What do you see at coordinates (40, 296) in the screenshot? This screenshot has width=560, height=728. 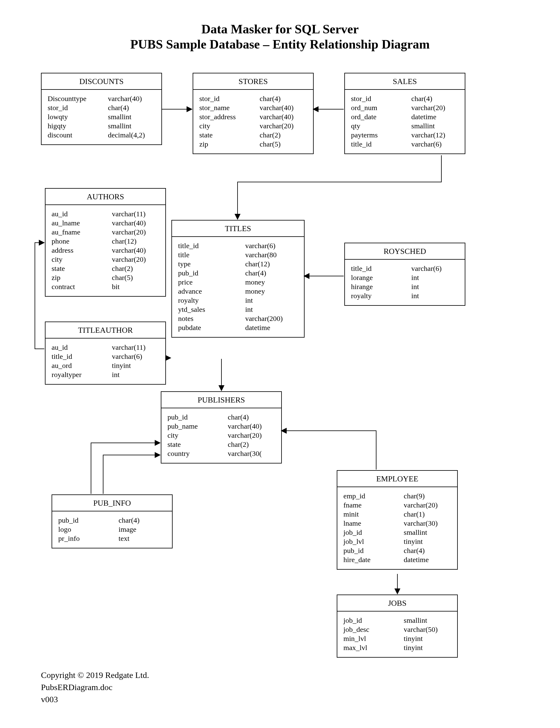 I see `edge-titleauthor-authors` at bounding box center [40, 296].